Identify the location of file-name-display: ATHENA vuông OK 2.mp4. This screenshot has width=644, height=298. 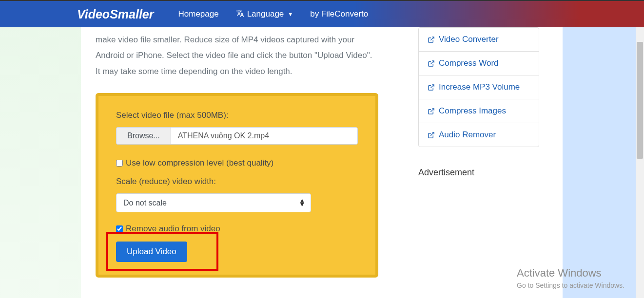
(264, 136).